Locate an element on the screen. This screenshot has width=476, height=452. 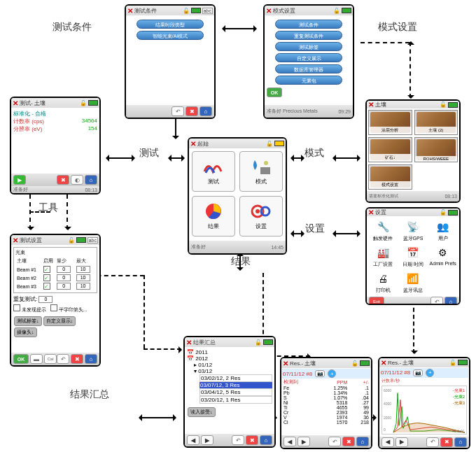
result-item: 03/07/12, 3 Res is located at coordinates (236, 385).